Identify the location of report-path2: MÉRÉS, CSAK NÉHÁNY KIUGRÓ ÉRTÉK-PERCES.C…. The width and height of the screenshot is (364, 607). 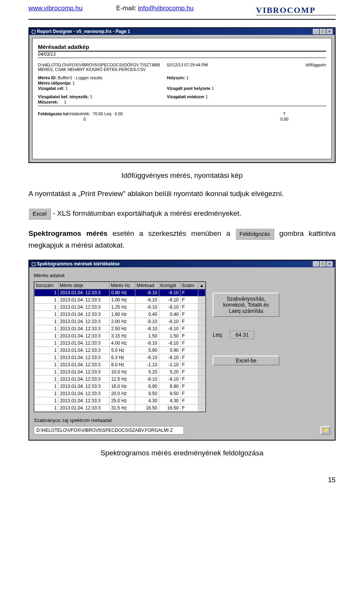
(102, 69).